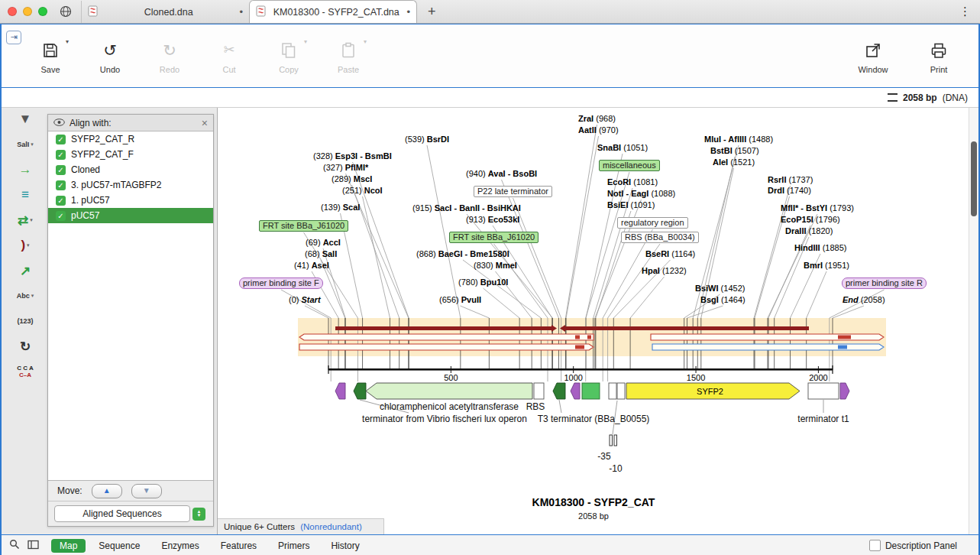  I want to click on move-up-button: ▲, so click(107, 491).